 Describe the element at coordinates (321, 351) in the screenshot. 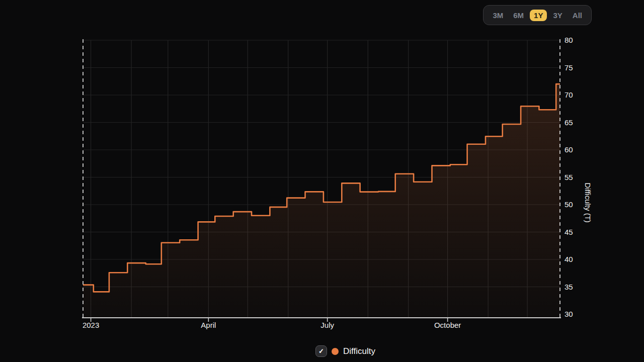

I see `legend-checkbox: ✓` at that location.